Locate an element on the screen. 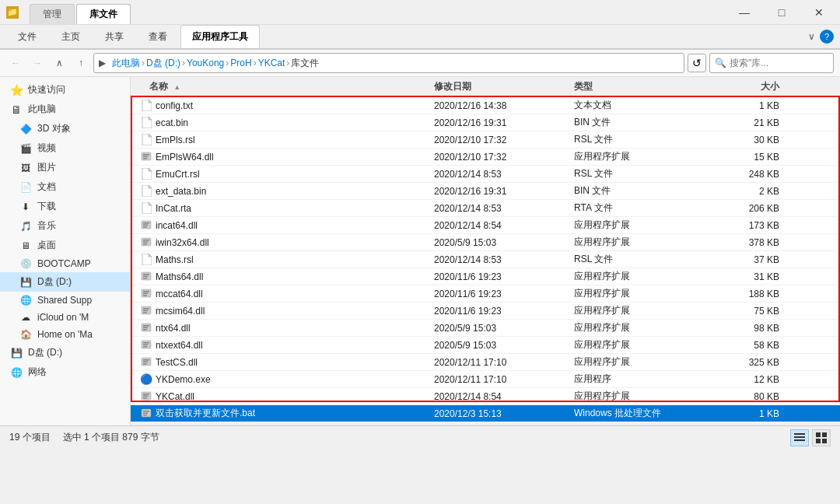 Image resolution: width=840 pixels, height=504 pixels. table-row: YKCat.dll 2020/12/14 8:54 应用程序扩展 80 KB is located at coordinates (485, 397).